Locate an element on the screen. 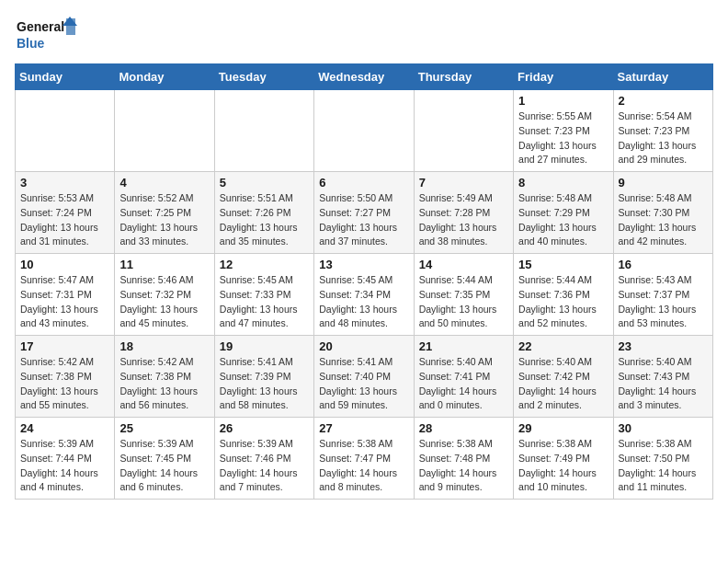 The image size is (728, 563). day-info: Sunrise: 5:45 AMSunset: 7:34 PMDaylight:… is located at coordinates (364, 302).